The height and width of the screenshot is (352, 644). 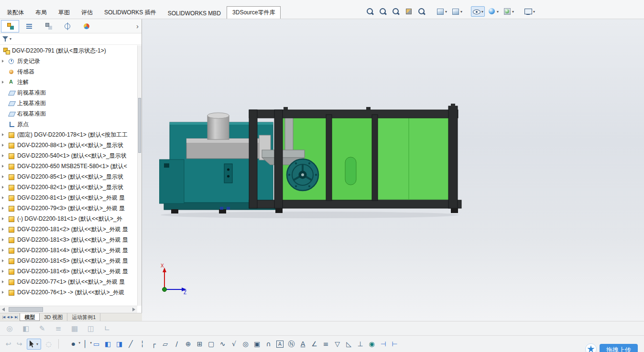 I want to click on weld-symbol-icon: ◺, so click(x=349, y=344).